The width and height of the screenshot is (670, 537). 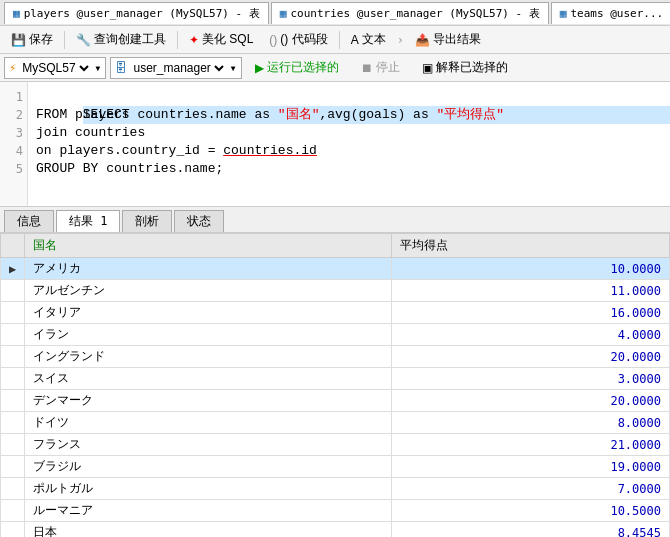 What do you see at coordinates (273, 40) in the screenshot?
I see `code-icon: ()` at bounding box center [273, 40].